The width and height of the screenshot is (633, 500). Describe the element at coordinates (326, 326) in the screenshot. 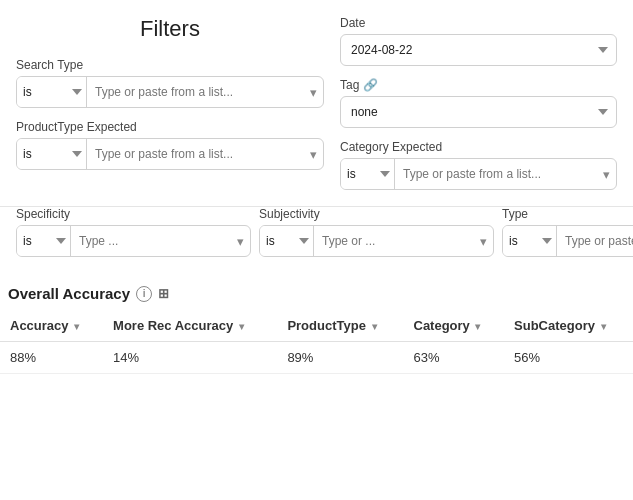

I see `col-product-type-label: ProductType` at that location.